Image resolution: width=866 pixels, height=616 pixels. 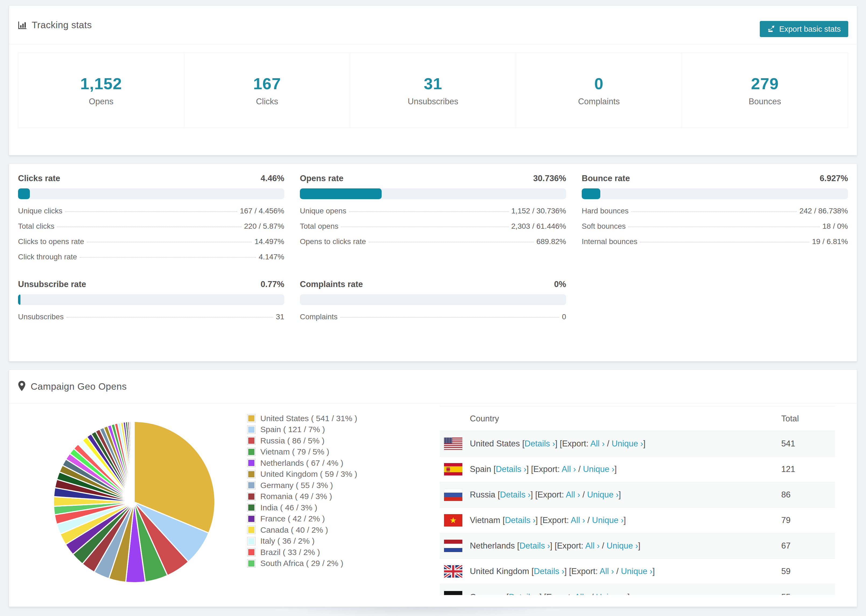 I want to click on page-bottom-shadow, so click(x=417, y=611).